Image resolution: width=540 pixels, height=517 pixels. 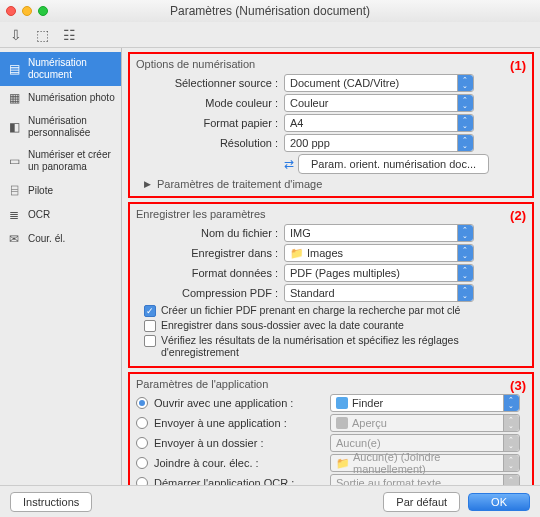 I want to click on radio-label: Démarrer l'application OCR :, so click(x=239, y=481).